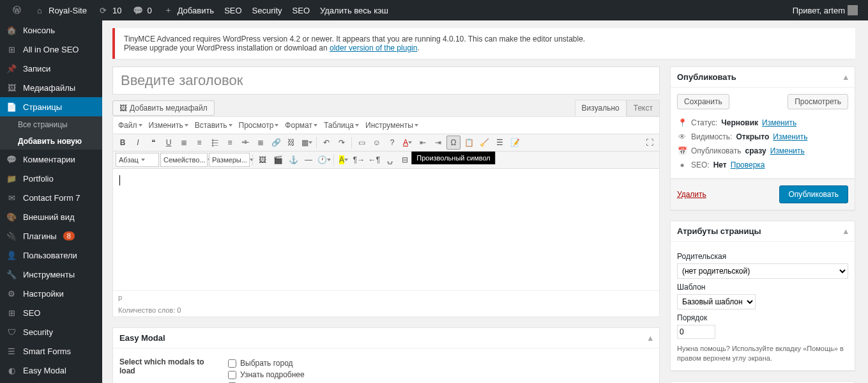 The width and height of the screenshot is (868, 383). I want to click on topbar-cache: Удалить весь кэш, so click(354, 10).